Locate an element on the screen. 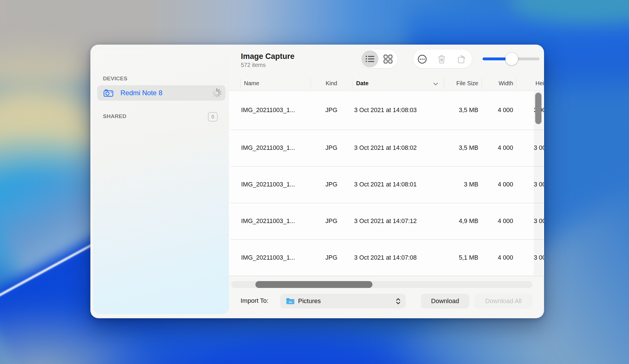 Image resolution: width=629 pixels, height=364 pixels. import-destination-value: Pictures is located at coordinates (309, 301).